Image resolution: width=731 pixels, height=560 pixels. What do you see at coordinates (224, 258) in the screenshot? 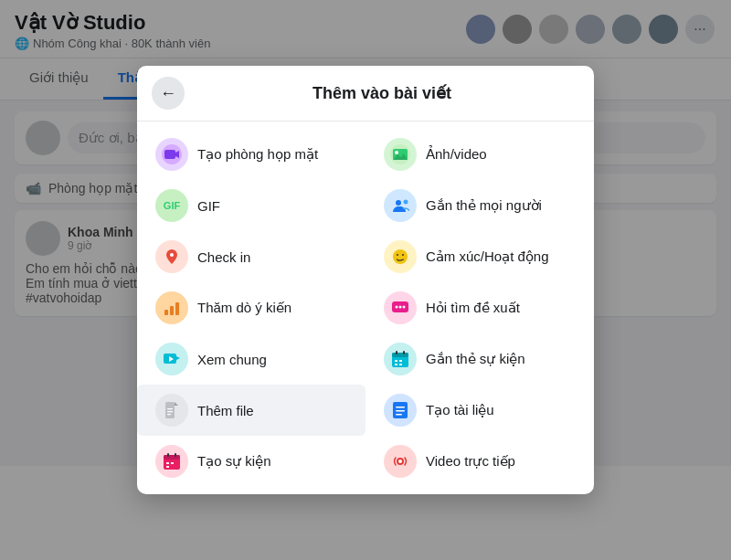
I see `option-checkin-label: Check in` at bounding box center [224, 258].